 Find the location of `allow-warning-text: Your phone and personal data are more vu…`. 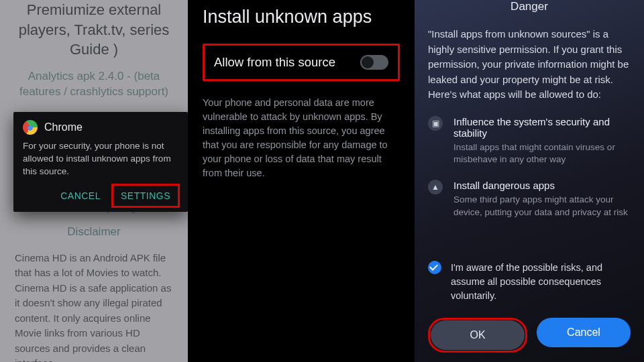

allow-warning-text: Your phone and personal data are more vu… is located at coordinates (301, 138).